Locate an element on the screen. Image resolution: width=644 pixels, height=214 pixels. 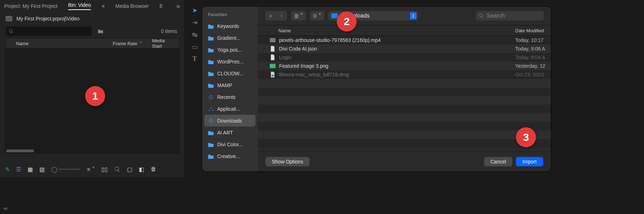
sidebar-item-gradient-: Gradient... is located at coordinates (230, 38).